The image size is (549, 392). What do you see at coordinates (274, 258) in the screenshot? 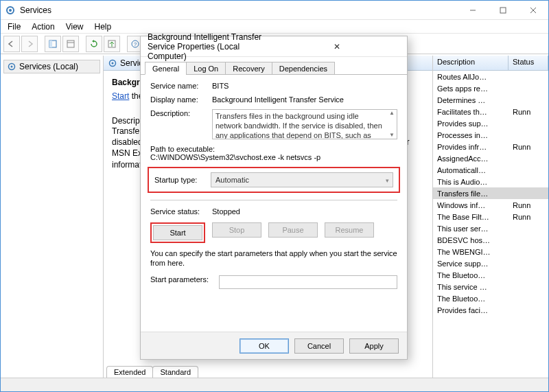
I see `start-params-note: You can specify the start parameters tha…` at bounding box center [274, 258].